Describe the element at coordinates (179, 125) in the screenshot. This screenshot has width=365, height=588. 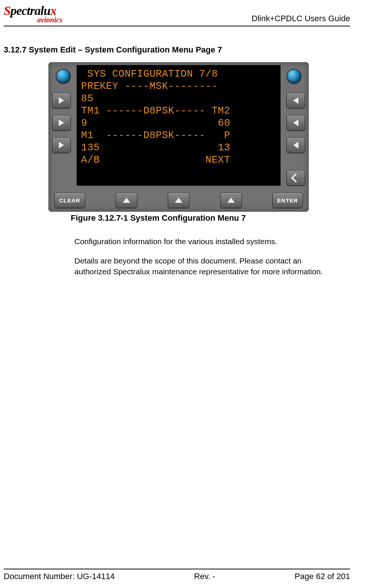
I see `display-screen: SYS CONFIGURATION 7/8PREKEY ----MSK-----…` at that location.